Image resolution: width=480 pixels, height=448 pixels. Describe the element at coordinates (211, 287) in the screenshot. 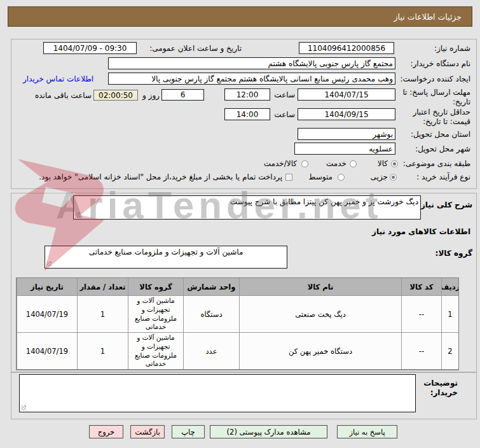

I see `col-header-unit: واحد شمارش` at that location.